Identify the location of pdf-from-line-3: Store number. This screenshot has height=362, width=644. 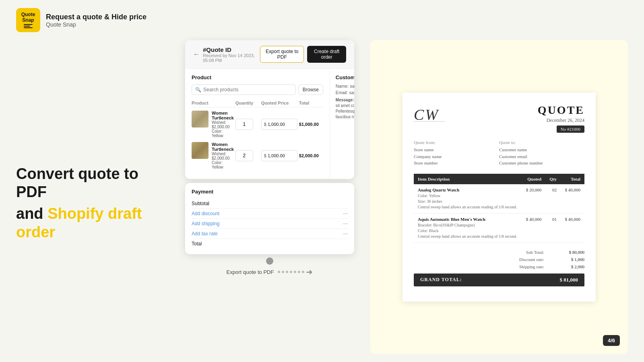
(456, 163).